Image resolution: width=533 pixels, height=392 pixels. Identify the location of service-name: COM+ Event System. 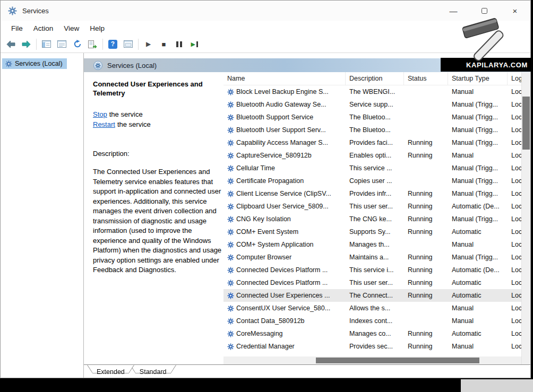
(268, 232).